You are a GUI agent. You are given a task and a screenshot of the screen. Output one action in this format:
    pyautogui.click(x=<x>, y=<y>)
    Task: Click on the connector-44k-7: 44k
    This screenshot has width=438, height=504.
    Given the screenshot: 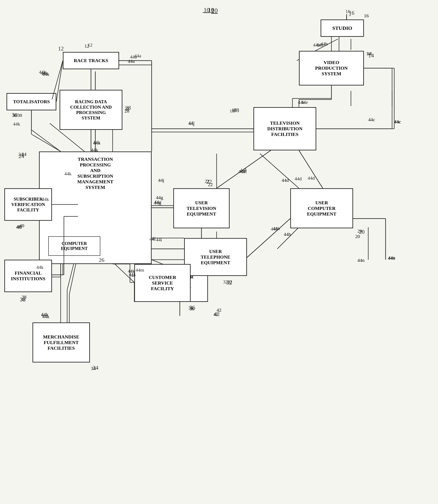 What is the action you would take?
    pyautogui.click(x=131, y=271)
    